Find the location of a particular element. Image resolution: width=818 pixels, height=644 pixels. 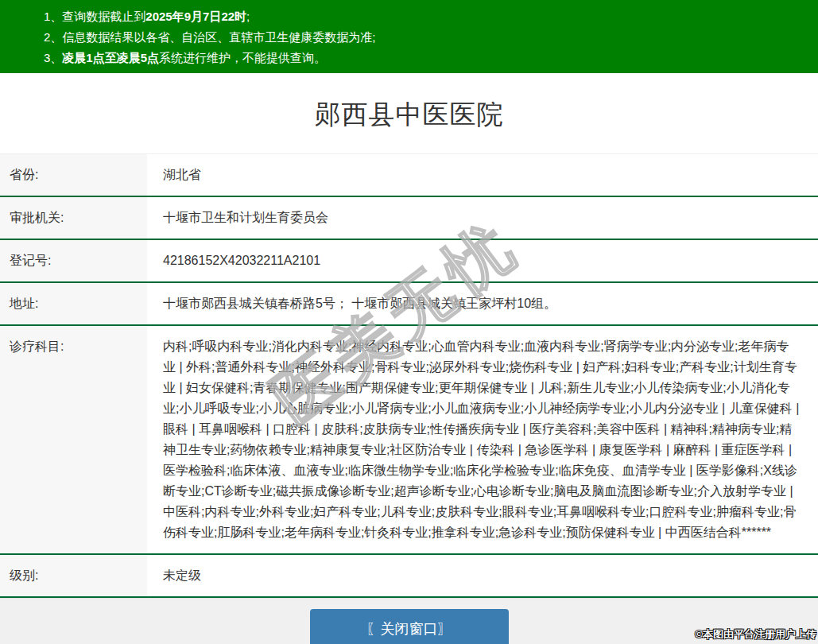

row-value: 42186152X42032211A2101 is located at coordinates (483, 261).